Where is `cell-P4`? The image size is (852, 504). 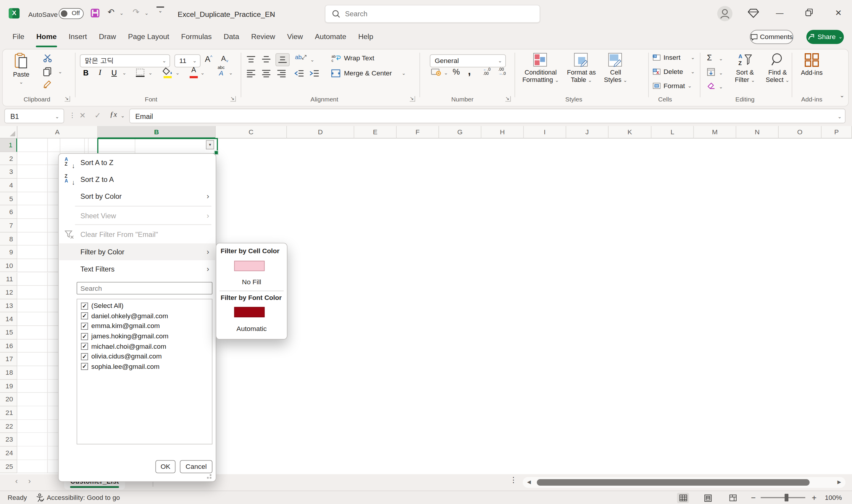
cell-P4 is located at coordinates (33, 185).